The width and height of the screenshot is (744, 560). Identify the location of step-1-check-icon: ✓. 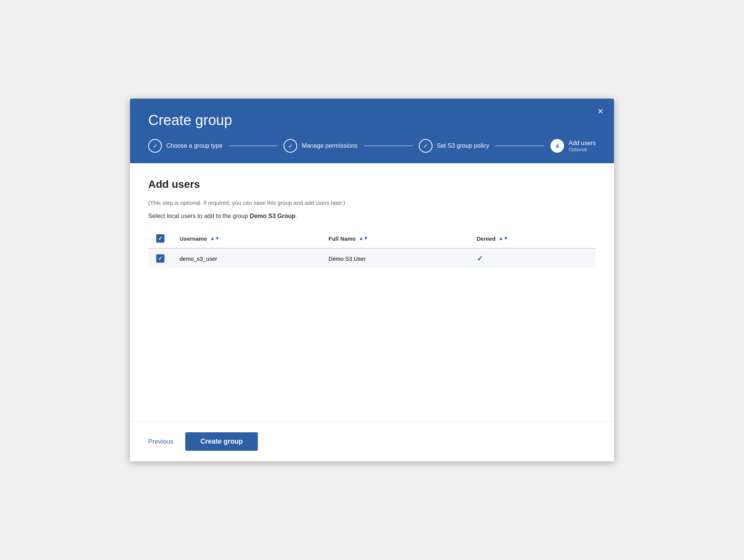
(155, 146).